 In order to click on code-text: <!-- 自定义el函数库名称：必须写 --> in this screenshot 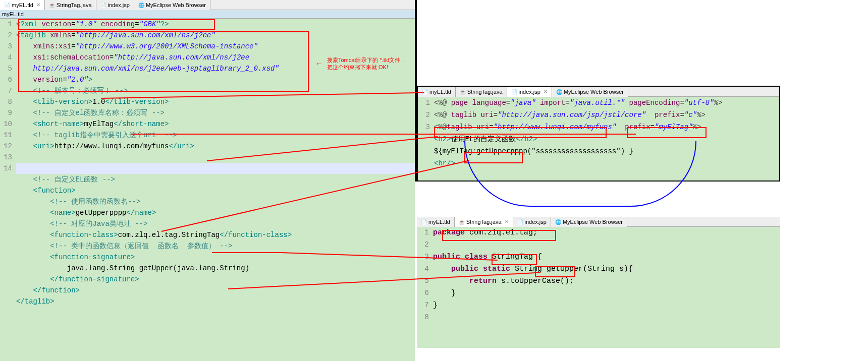, I will do `click(215, 113)`.